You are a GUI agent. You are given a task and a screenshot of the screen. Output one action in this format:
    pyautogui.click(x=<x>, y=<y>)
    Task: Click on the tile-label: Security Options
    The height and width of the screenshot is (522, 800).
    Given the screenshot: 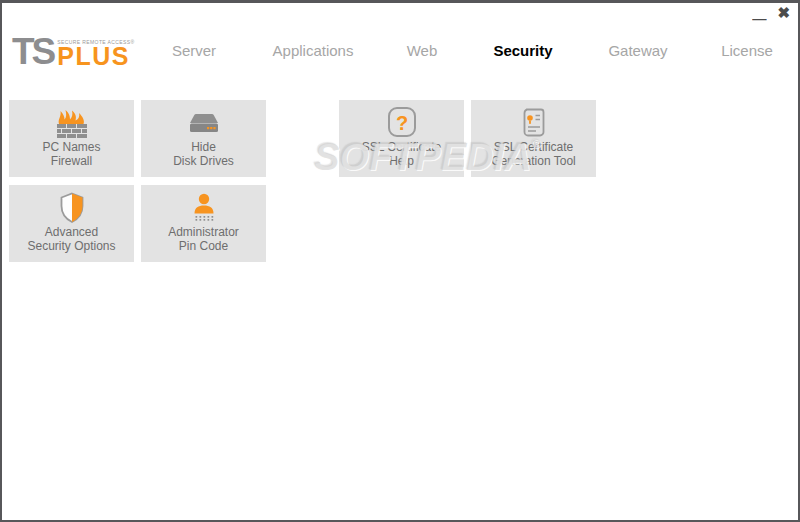 What is the action you would take?
    pyautogui.click(x=72, y=246)
    